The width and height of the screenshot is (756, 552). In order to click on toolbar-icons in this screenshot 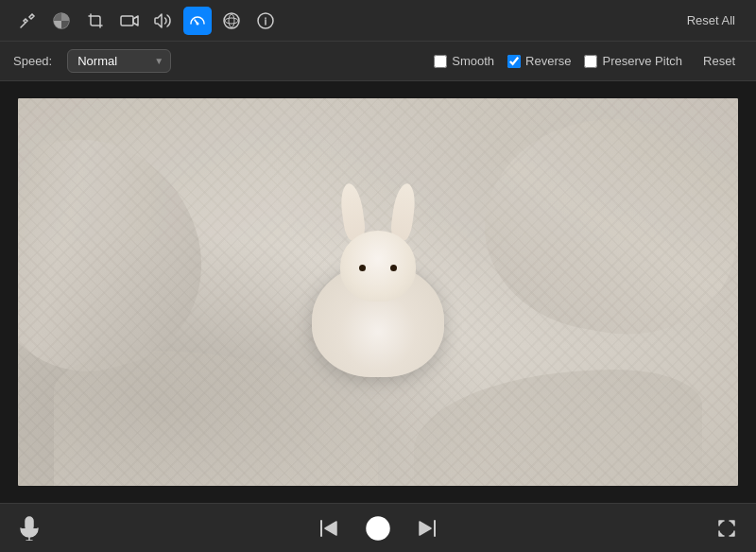, I will do `click(146, 21)`.